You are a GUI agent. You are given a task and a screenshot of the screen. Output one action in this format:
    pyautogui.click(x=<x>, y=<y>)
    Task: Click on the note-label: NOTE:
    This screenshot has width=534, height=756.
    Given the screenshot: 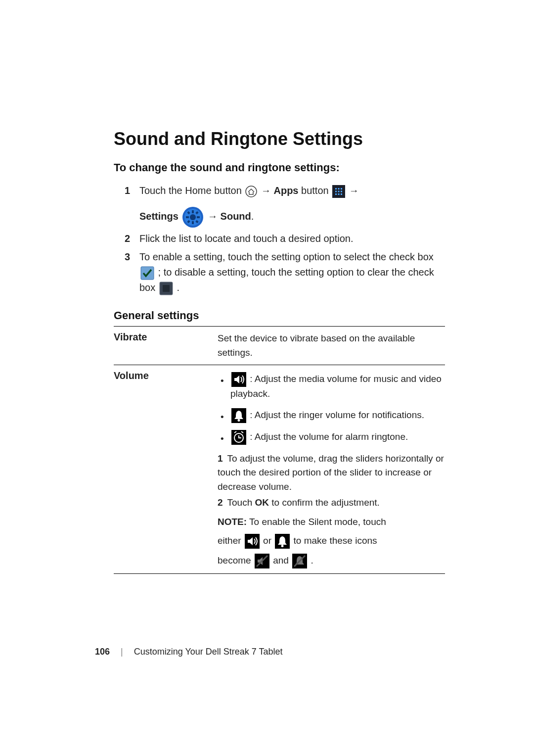 What is the action you would take?
    pyautogui.click(x=232, y=521)
    